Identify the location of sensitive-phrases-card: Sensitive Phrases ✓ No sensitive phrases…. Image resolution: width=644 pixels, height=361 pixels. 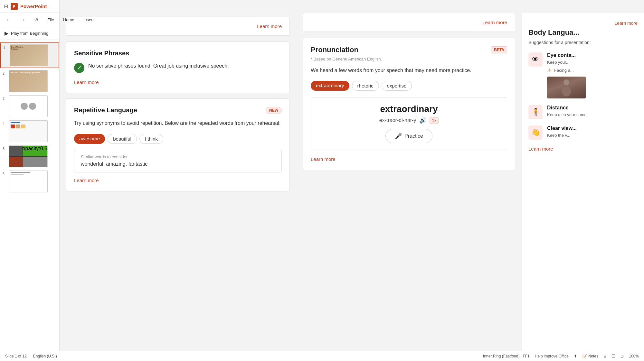
(178, 68).